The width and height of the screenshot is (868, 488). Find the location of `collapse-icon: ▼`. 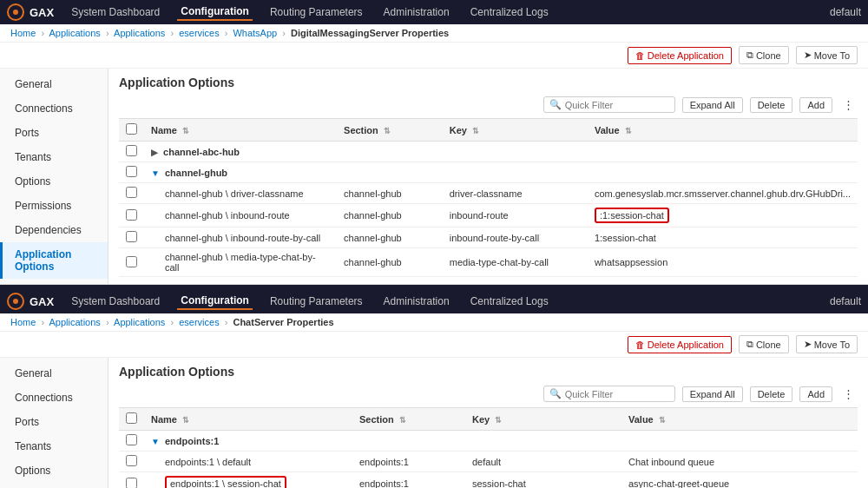

collapse-icon: ▼ is located at coordinates (155, 174).